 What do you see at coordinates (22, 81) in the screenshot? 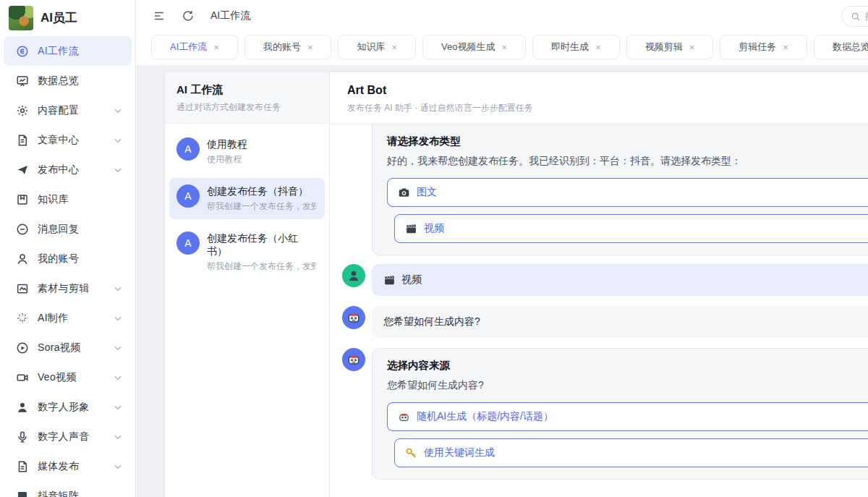
I see `dashboard-icon` at bounding box center [22, 81].